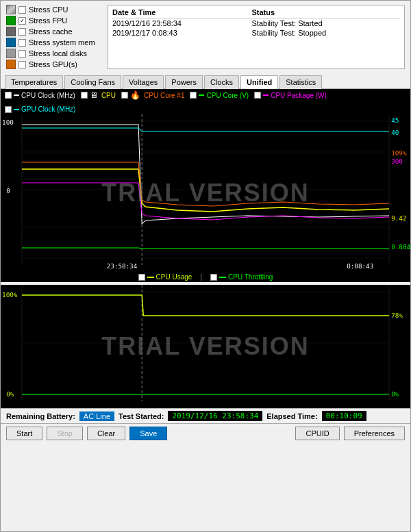 The width and height of the screenshot is (411, 532). What do you see at coordinates (16, 110) in the screenshot?
I see `legend-gpu-clock-dot` at bounding box center [16, 110].